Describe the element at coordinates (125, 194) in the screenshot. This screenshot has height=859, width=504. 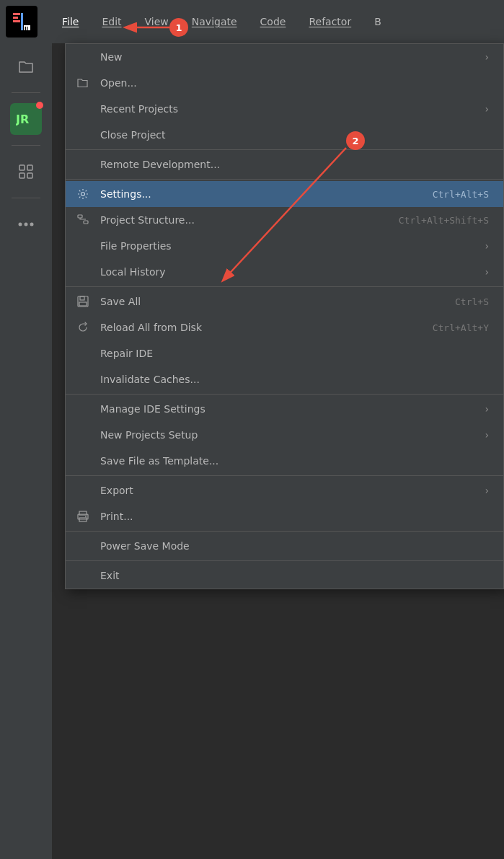
I see `menu-item-settings-label: Settings...` at that location.